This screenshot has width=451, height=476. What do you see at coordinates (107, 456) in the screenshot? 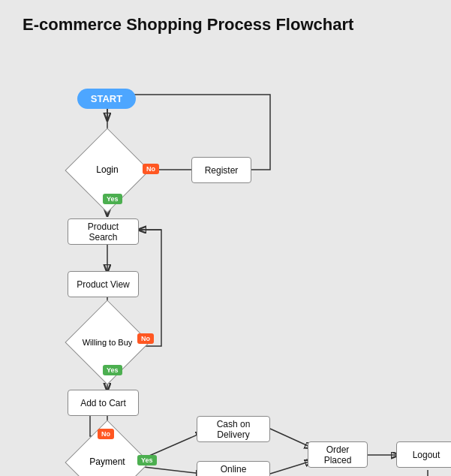
I see `payment-node: Payment` at bounding box center [107, 456].